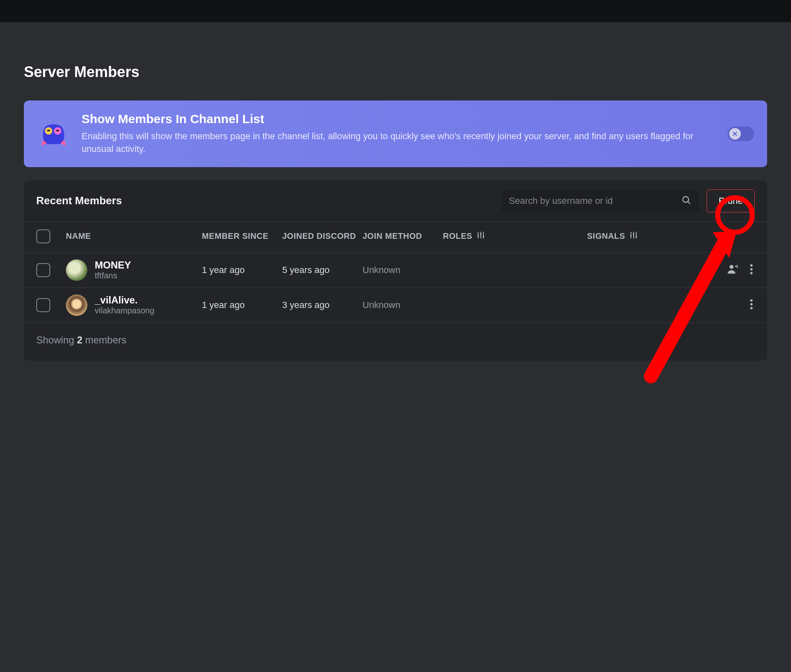  I want to click on top-bar, so click(396, 11).